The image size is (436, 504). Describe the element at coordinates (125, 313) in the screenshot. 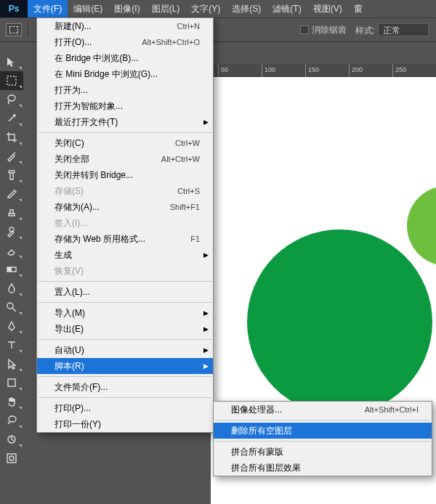

I see `file_menu-item: 导入(M)` at that location.